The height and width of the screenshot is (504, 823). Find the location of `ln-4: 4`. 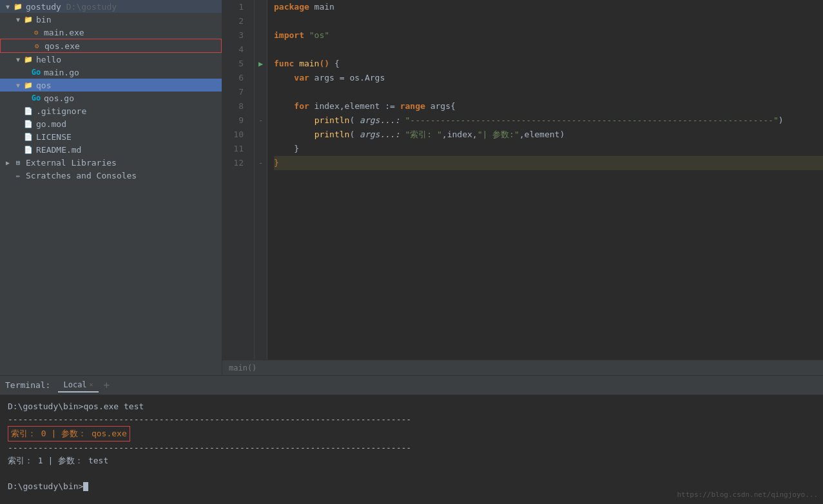

ln-4: 4 is located at coordinates (236, 50).